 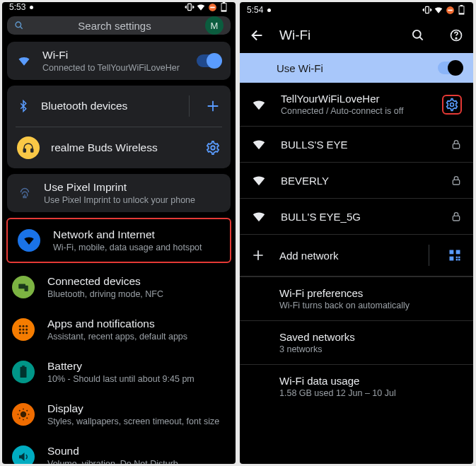 What do you see at coordinates (213, 148) in the screenshot?
I see `device-settings-button` at bounding box center [213, 148].